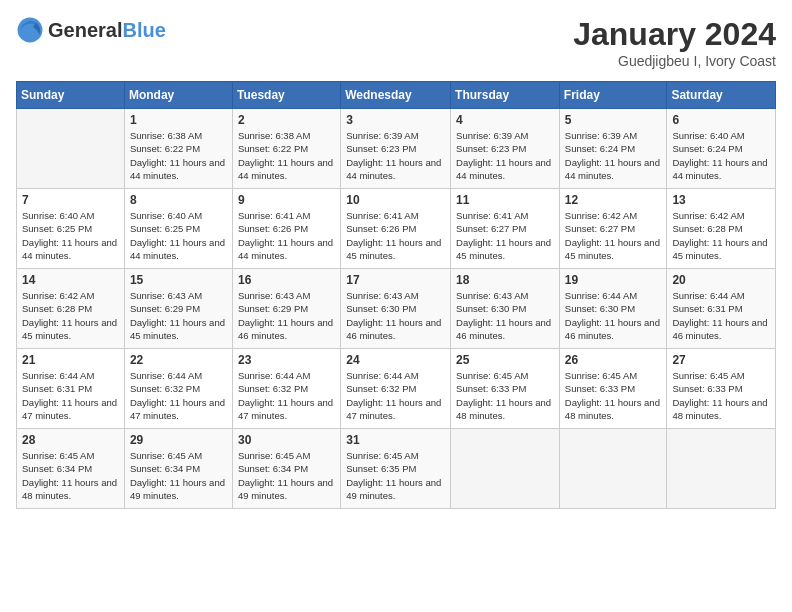 The width and height of the screenshot is (792, 612). What do you see at coordinates (396, 389) in the screenshot?
I see `calendar-cell-w4-d4: 24Sunrise: 6:44 AMSunset: 6:32 PMDayligh…` at bounding box center [396, 389].